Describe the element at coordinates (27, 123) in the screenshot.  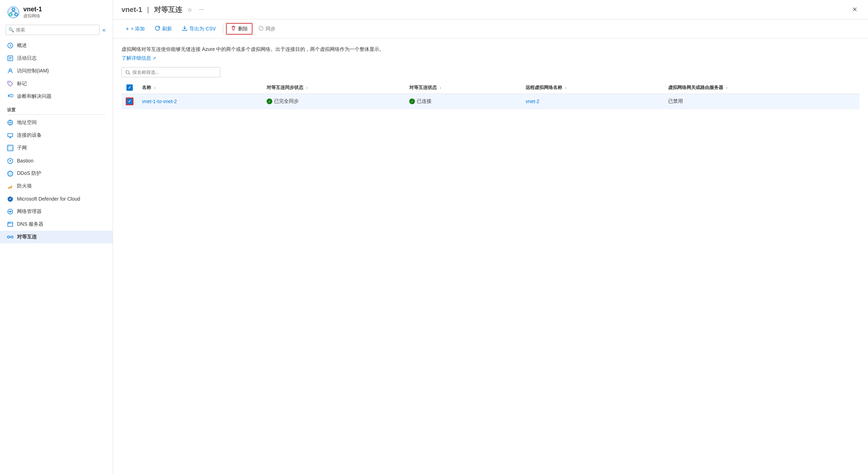
I see `sidebar-item-label-address-space: 地址空间` at that location.